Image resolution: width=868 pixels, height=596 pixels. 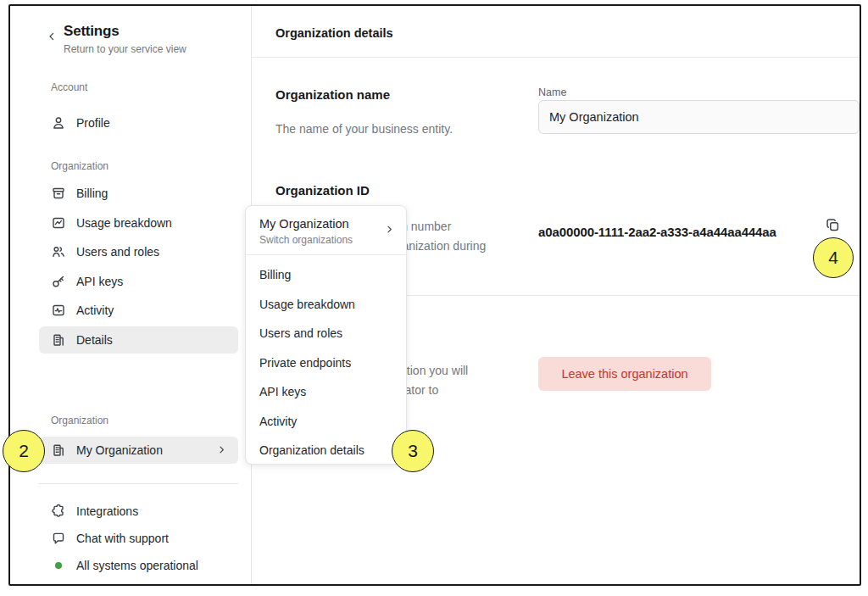 I want to click on section-label-account: Account, so click(x=70, y=87).